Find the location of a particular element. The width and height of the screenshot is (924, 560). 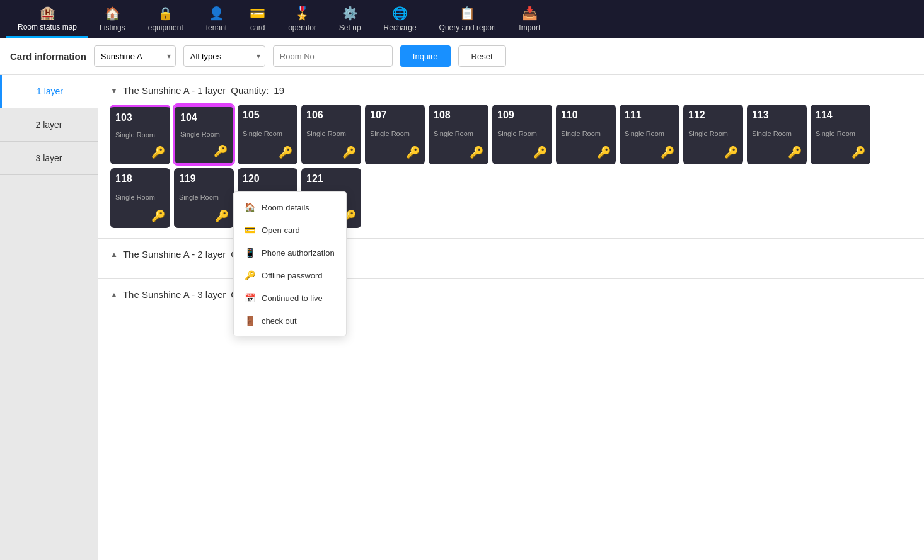

open-card-icon: 💳 is located at coordinates (250, 230).